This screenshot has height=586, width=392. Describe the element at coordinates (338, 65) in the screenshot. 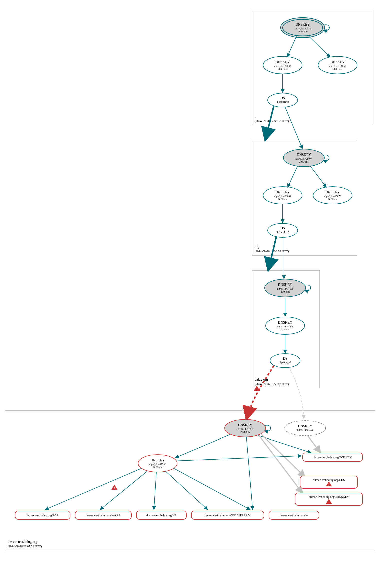

I see `node-root-extra: DNSKEYalg=8, id=610502048 bits` at that location.